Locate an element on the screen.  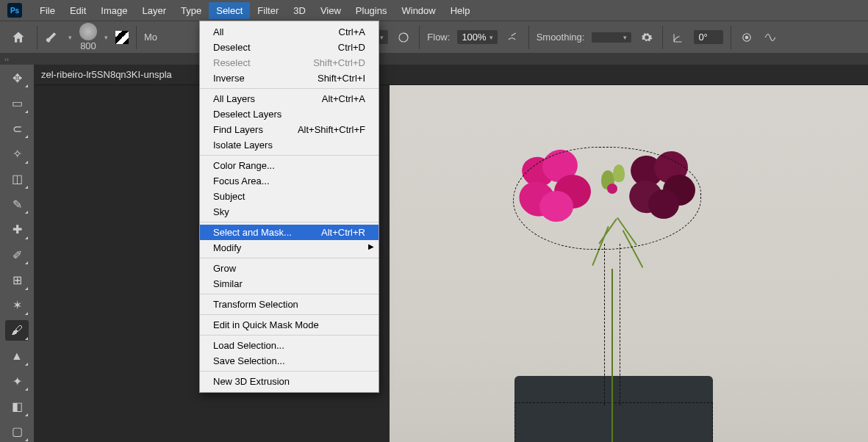
menu-item-grow: Grow is located at coordinates (290, 269).